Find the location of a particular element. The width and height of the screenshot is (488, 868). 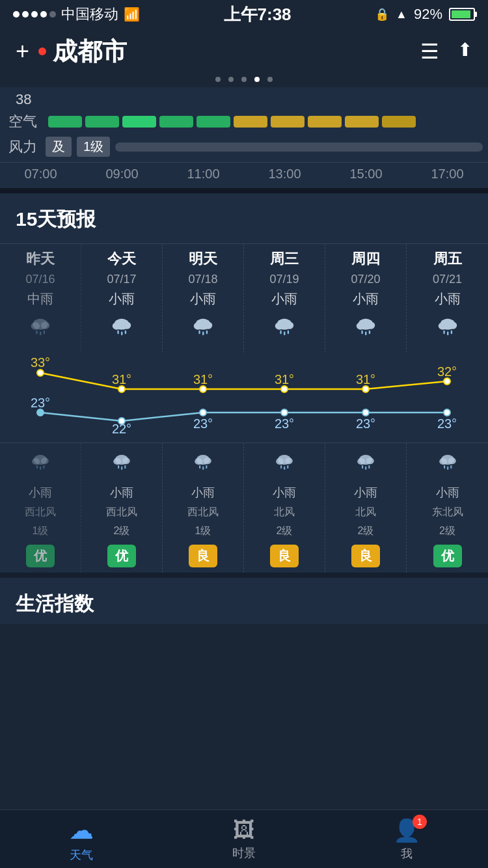

battery-percent: 92% is located at coordinates (428, 14).